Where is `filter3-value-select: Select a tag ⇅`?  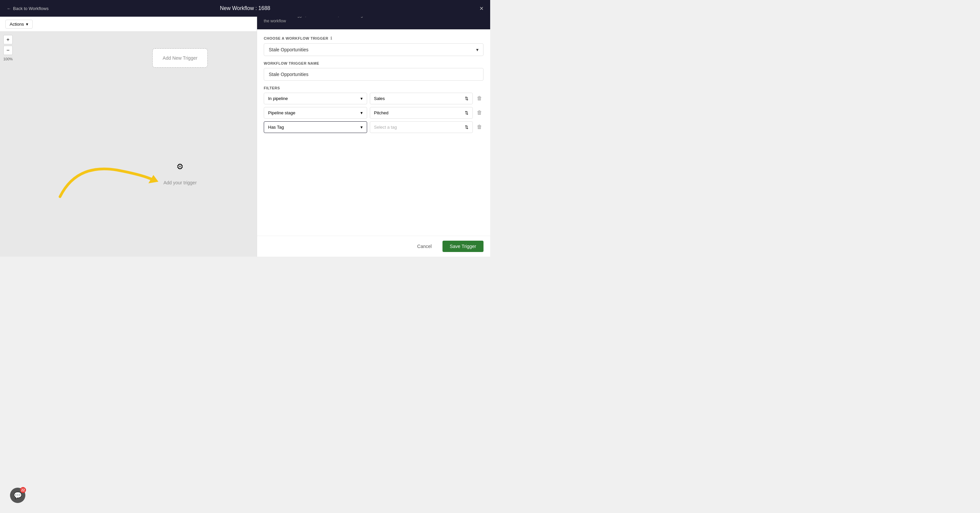 filter3-value-select: Select a tag ⇅ is located at coordinates (422, 127).